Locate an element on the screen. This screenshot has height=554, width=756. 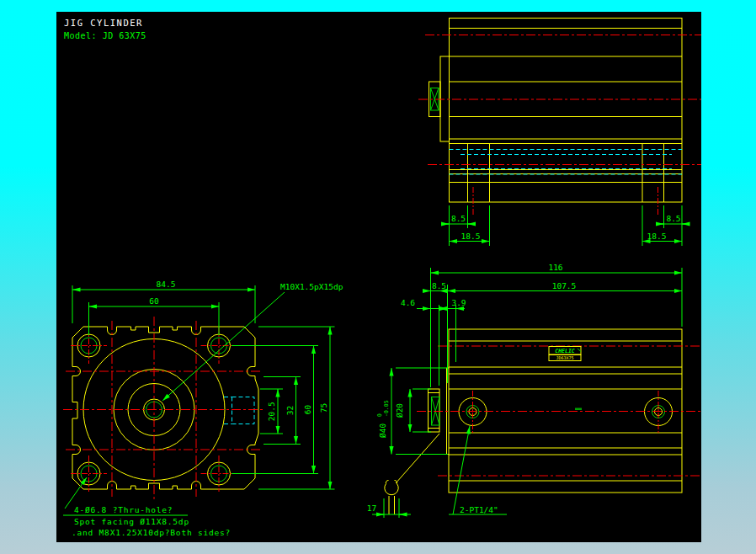
hidden-port-front is located at coordinates (239, 411).